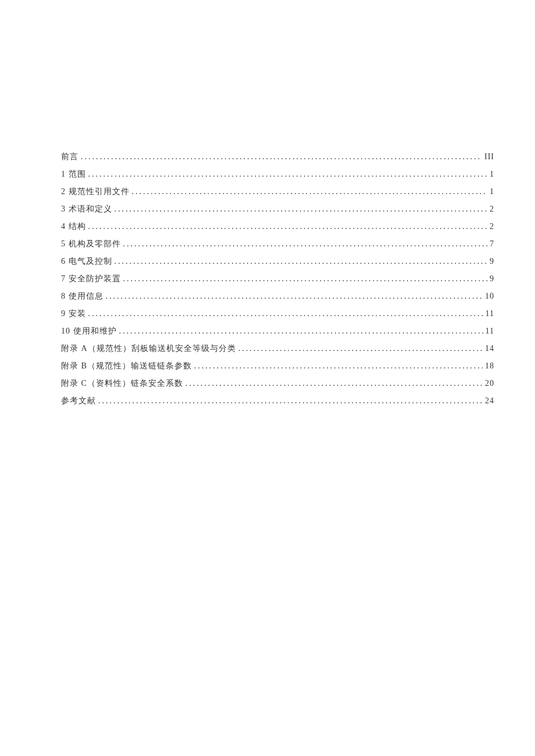 The image size is (535, 756). I want to click on toc-entry: 1 范围 1, so click(278, 174).